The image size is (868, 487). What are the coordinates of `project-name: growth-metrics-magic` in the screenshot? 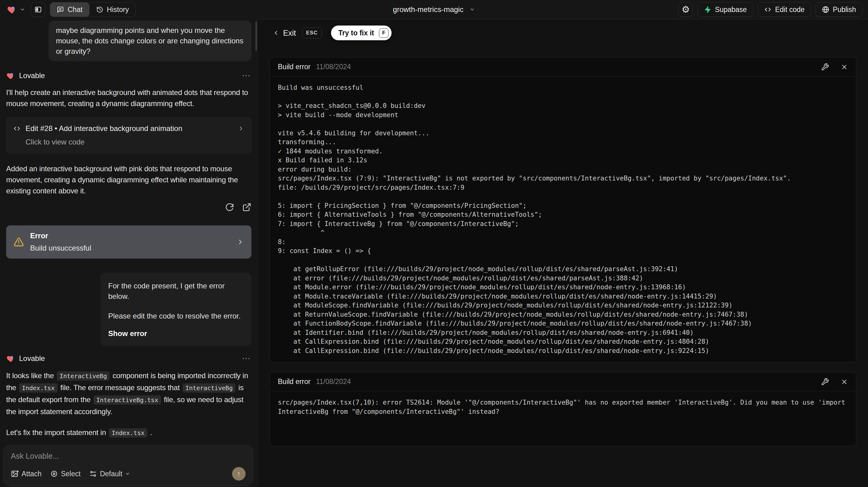 It's located at (428, 9).